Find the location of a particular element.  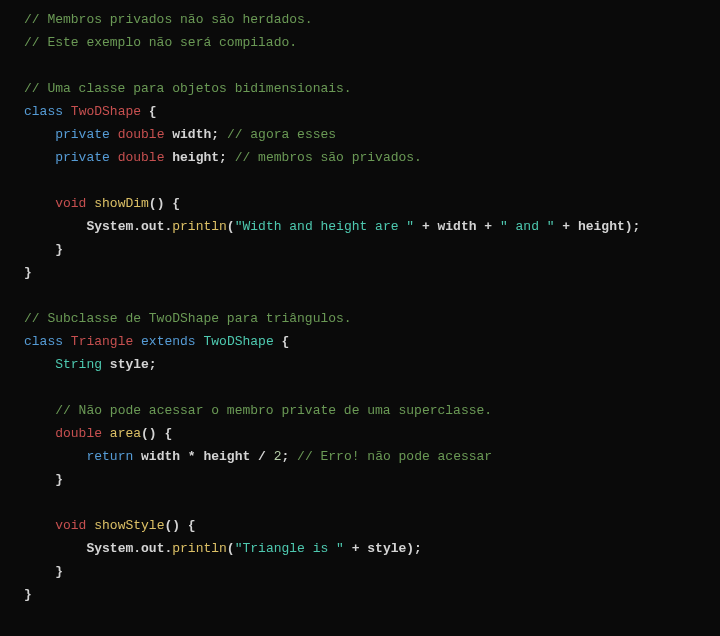

comment: // Uma classe para objetos bidimensionai… is located at coordinates (188, 88).